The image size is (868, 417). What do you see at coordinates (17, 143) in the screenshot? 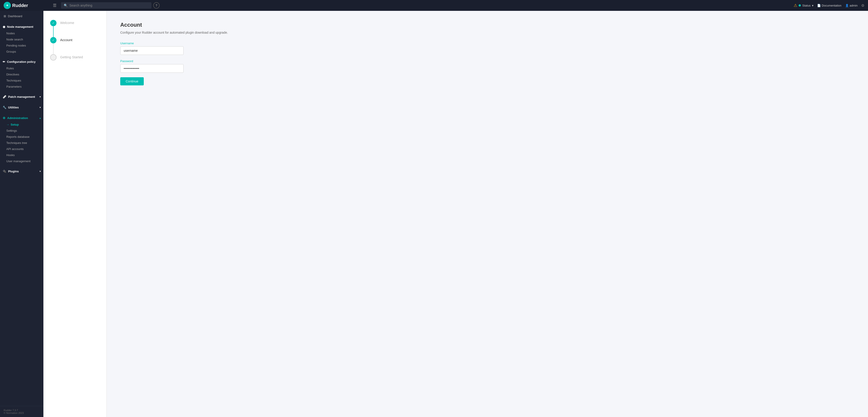
I see `techniques-tree-label: Techniques tree` at bounding box center [17, 143].